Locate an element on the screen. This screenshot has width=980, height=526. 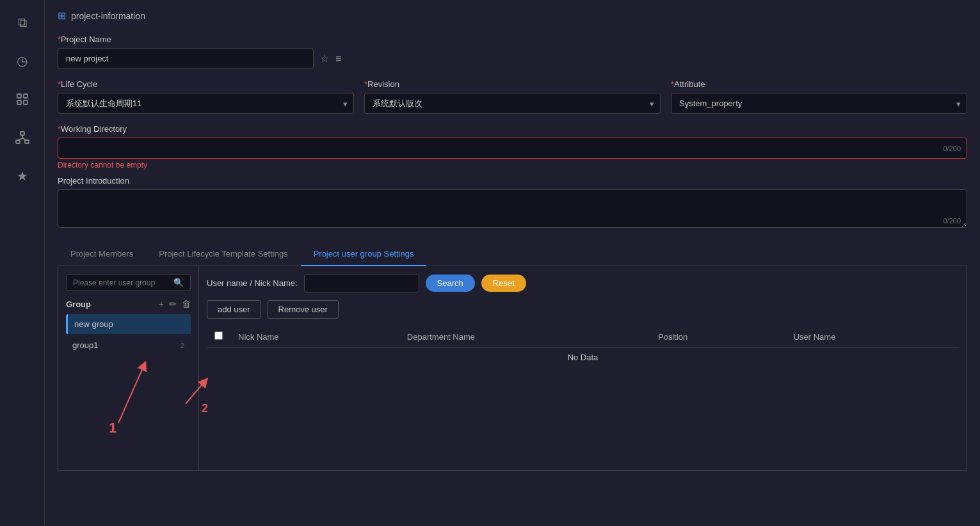
tab-lifecycle-template: Project Lifecycle Template Settings is located at coordinates (223, 255).